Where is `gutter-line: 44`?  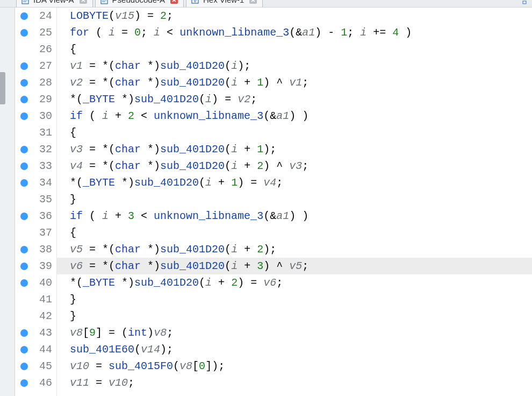 gutter-line: 44 is located at coordinates (35, 350).